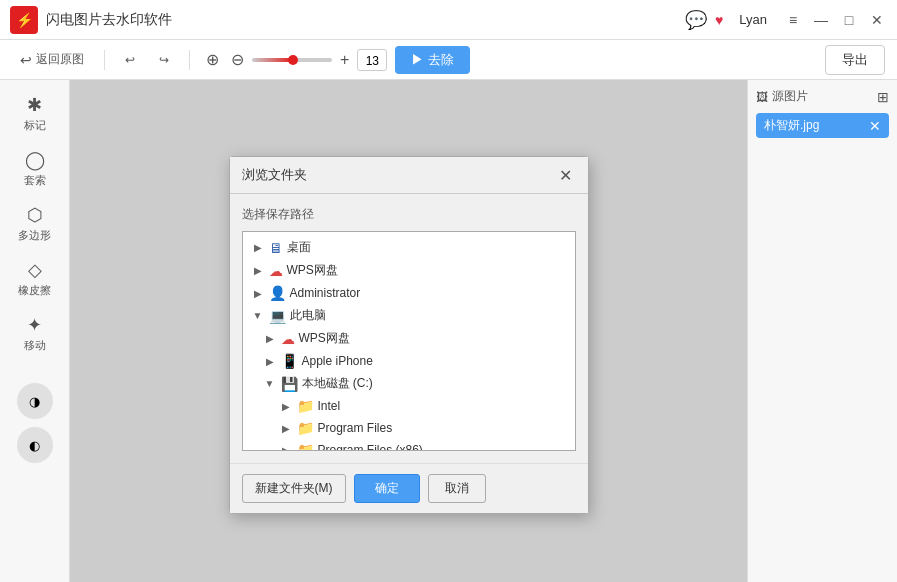  What do you see at coordinates (278, 293) in the screenshot?
I see `folder-icon: 👤` at bounding box center [278, 293].